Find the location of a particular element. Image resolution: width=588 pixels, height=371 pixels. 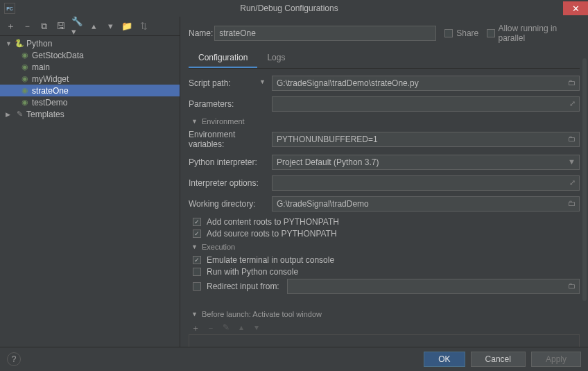

parameters-label: Parameters: is located at coordinates (230, 104).